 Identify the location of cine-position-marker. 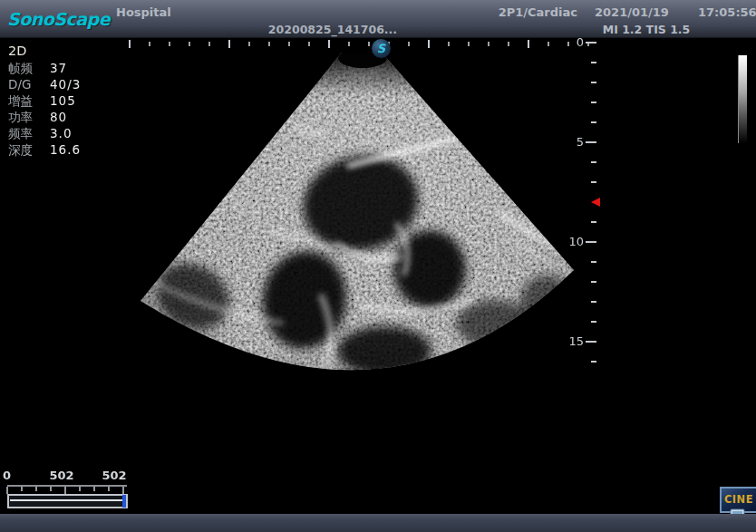
(124, 501).